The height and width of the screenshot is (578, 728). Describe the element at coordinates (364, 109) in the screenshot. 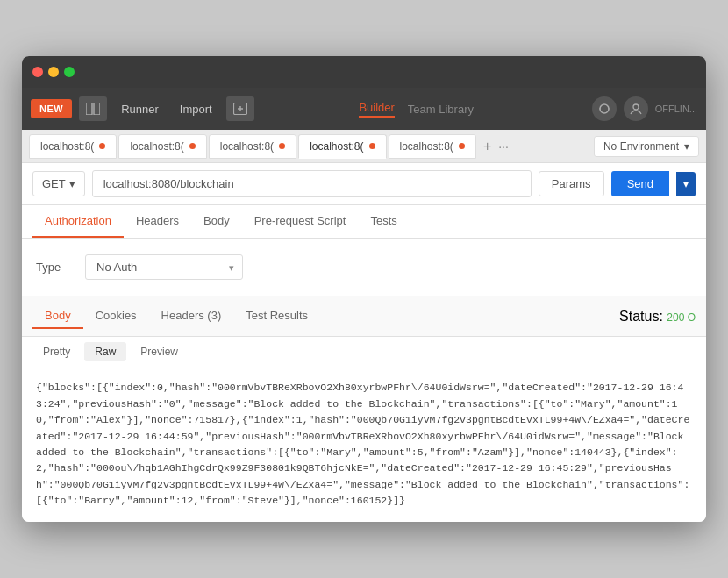

I see `main-toolbar: NEW Runner Import Builder Team Library` at that location.